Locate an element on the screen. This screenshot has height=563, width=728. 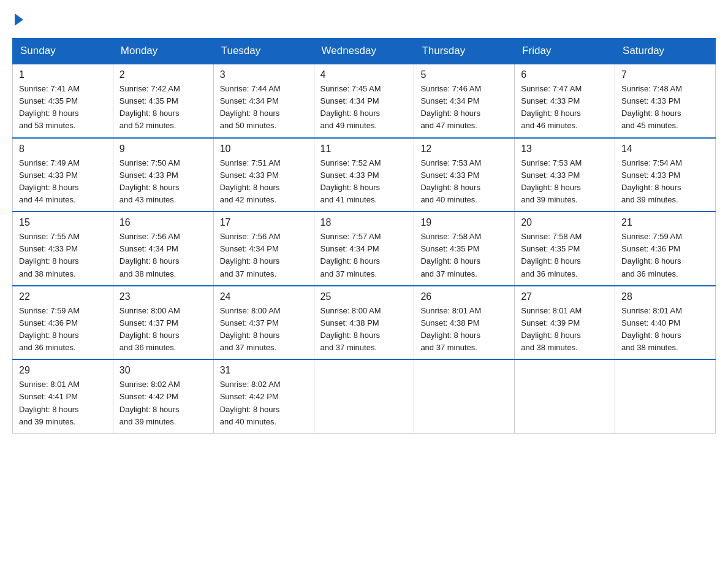
day-number: 10 is located at coordinates (264, 149).